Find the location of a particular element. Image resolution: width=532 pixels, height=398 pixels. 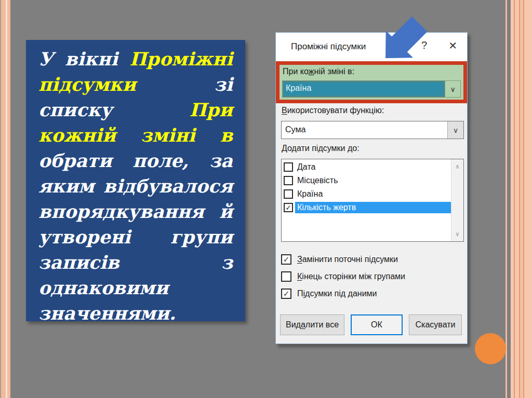

text-line: записів з is located at coordinates (136, 265).